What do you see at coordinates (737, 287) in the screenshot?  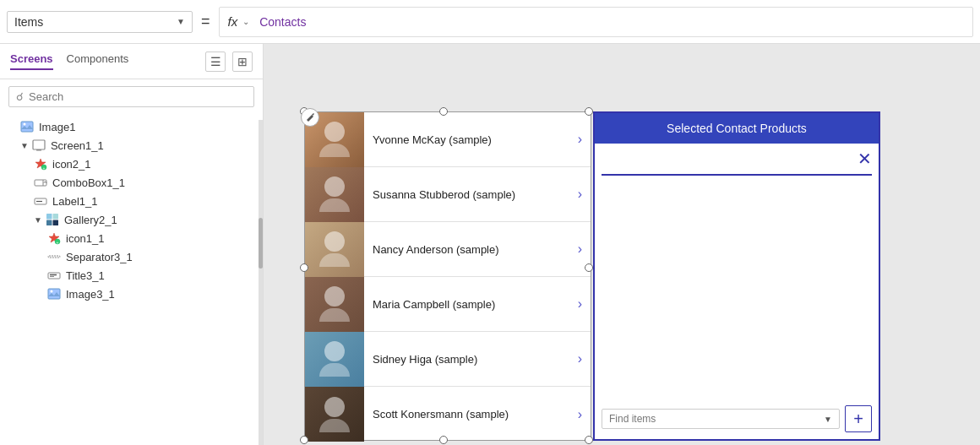 I see `contact-empty-area` at bounding box center [737, 287].